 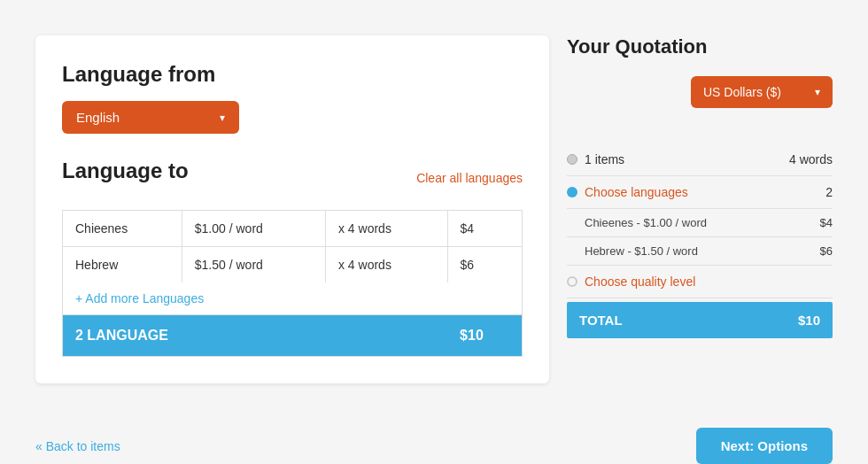 What do you see at coordinates (484, 228) in the screenshot?
I see `lang-total: $4` at bounding box center [484, 228].